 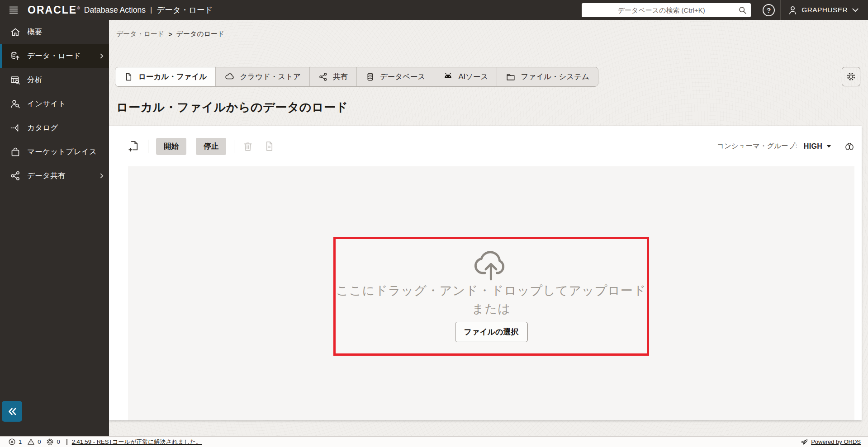 I want to click on error-count: 1, so click(x=15, y=442).